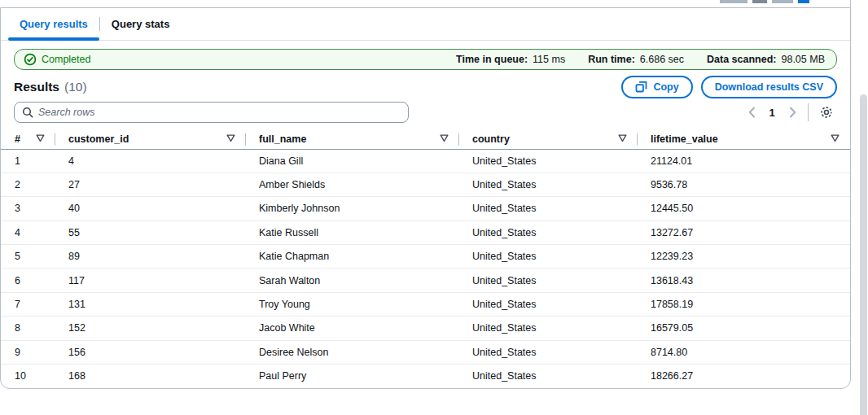  I want to click on pagination: 1, so click(790, 112).